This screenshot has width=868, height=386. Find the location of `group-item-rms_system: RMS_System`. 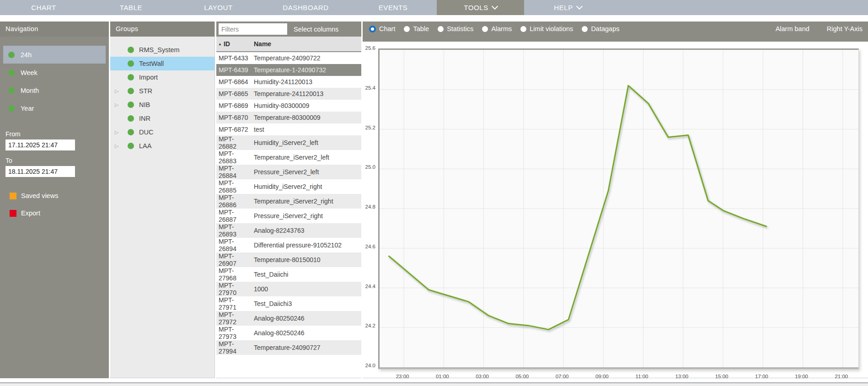

group-item-rms_system: RMS_System is located at coordinates (162, 50).